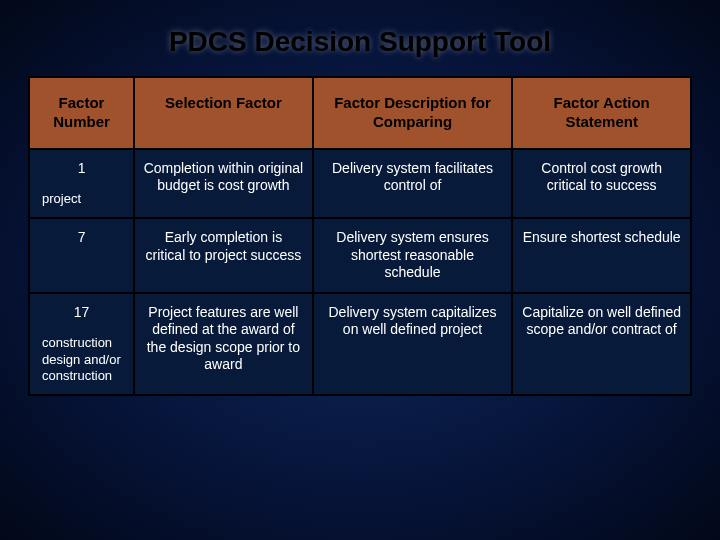 This screenshot has width=720, height=540. What do you see at coordinates (360, 113) in the screenshot?
I see `table-header-row: Factor Number Selection Factor Factor De…` at bounding box center [360, 113].